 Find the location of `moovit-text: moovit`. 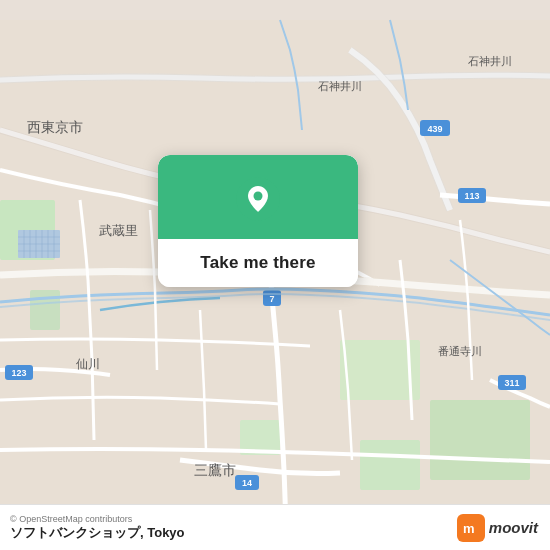

moovit-text: moovit is located at coordinates (514, 528).